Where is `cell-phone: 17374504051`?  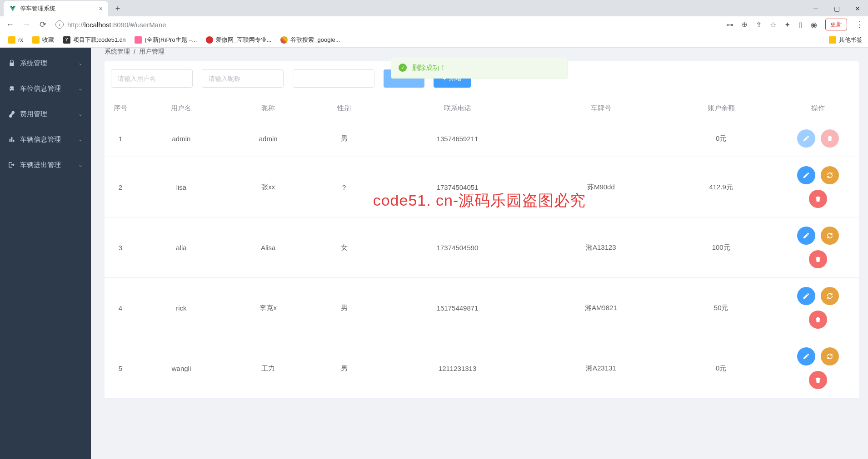 cell-phone: 17374504051 is located at coordinates (458, 187).